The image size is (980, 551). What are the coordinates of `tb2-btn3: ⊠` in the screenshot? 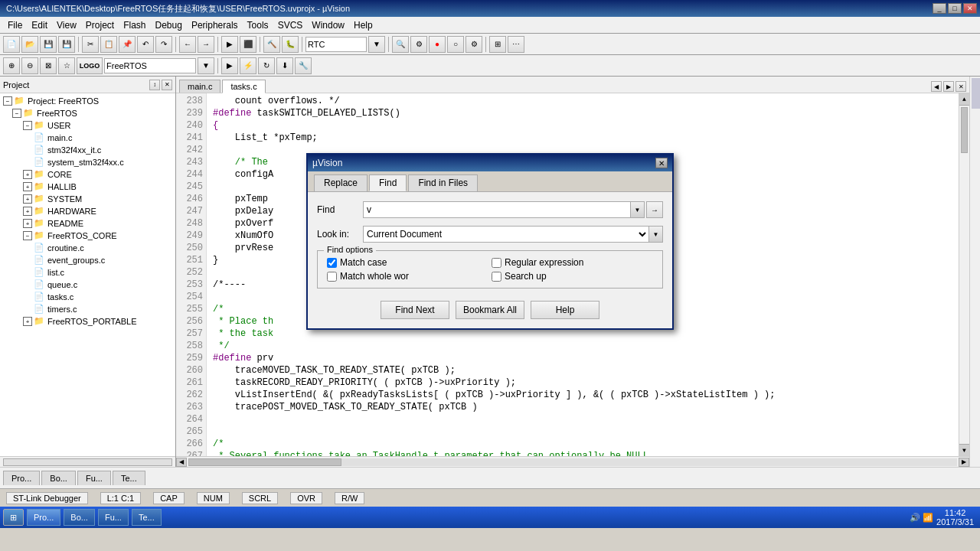 It's located at (48, 66).